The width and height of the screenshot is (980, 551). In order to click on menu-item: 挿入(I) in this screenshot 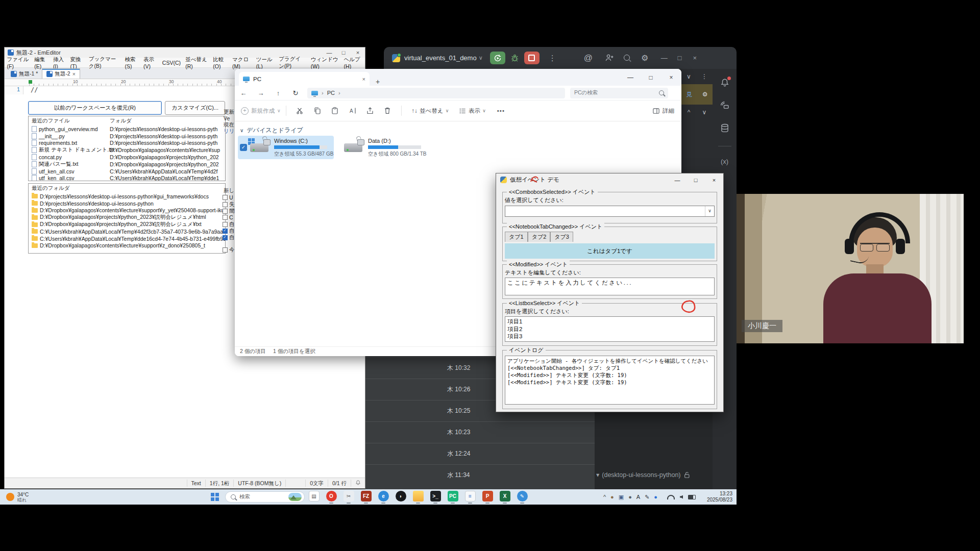, I will do `click(59, 63)`.